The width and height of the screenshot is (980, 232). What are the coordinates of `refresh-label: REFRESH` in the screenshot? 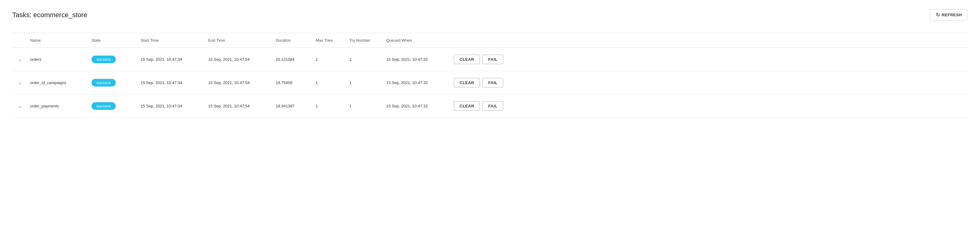 It's located at (952, 15).